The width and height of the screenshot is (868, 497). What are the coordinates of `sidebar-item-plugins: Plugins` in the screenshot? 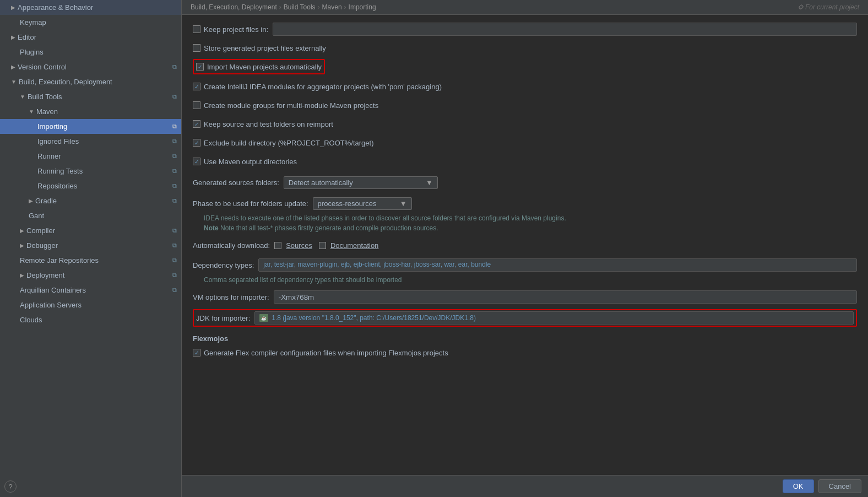 It's located at (90, 52).